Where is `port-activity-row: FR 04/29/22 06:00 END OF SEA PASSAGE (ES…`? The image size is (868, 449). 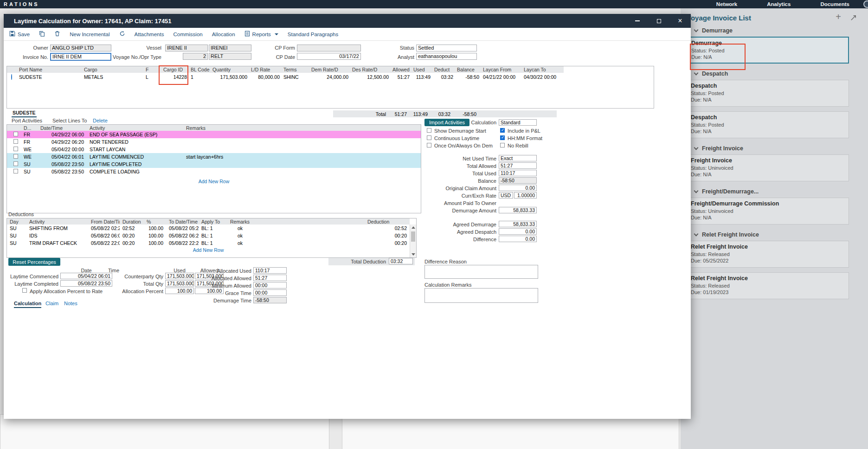
port-activity-row: FR 04/29/22 06:00 END OF SEA PASSAGE (ES… is located at coordinates (214, 135).